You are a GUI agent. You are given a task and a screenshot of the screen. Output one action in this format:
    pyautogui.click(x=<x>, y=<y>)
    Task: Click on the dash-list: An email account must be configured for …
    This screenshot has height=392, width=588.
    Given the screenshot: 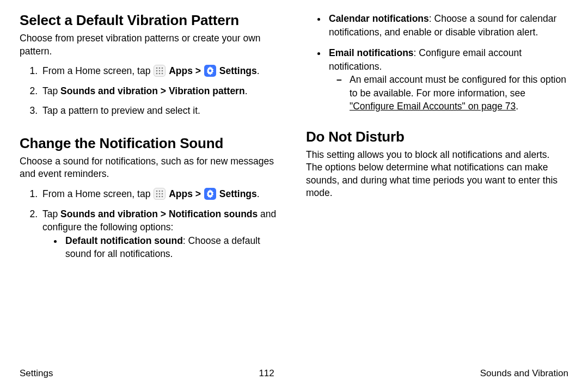 What is the action you would take?
    pyautogui.click(x=449, y=93)
    